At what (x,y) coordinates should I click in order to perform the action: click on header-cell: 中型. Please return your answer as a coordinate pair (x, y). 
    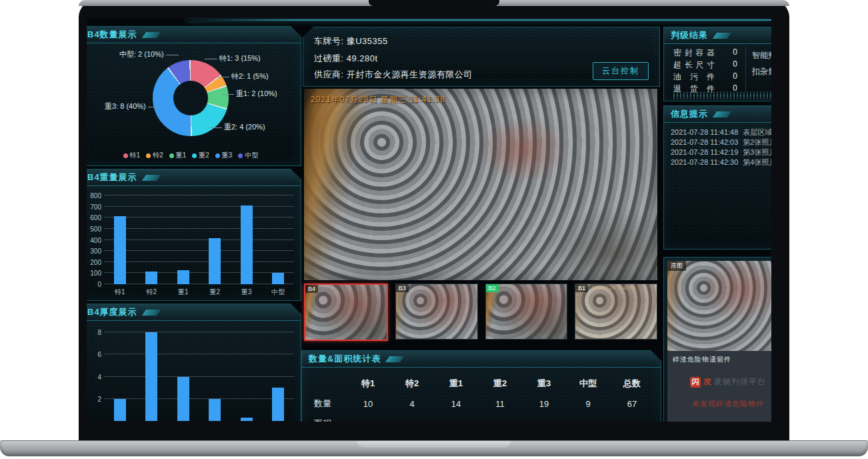
    Looking at the image, I should click on (588, 384).